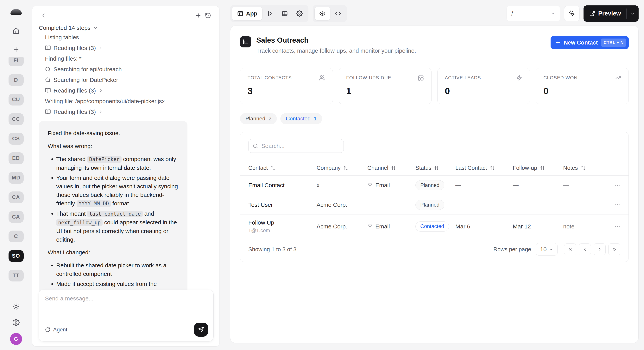 This screenshot has height=350, width=644. Describe the element at coordinates (16, 307) in the screenshot. I see `sun-icon` at that location.